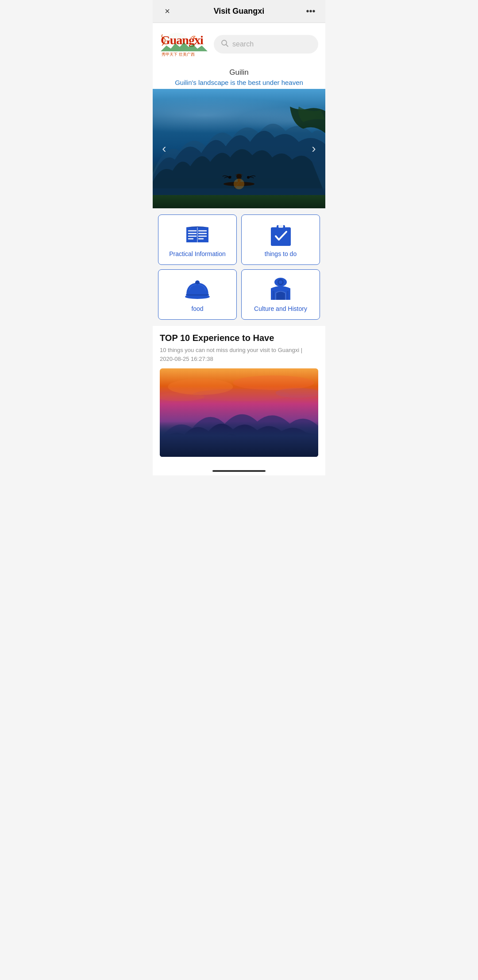 The width and height of the screenshot is (478, 980). I want to click on page-title: Visit Guangxi, so click(239, 11).